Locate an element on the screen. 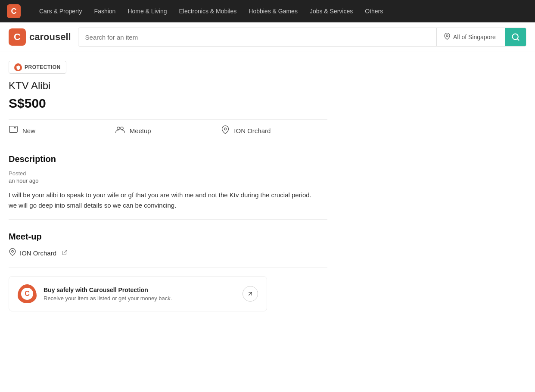 This screenshot has height=392, width=535. nav-items-list: Cars & Property Fashion Home & Living El… is located at coordinates (211, 11).